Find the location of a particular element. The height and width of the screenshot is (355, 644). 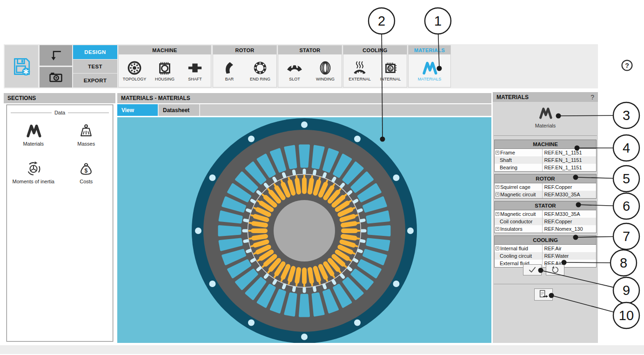

group-body: MATERIALS is located at coordinates (429, 71).